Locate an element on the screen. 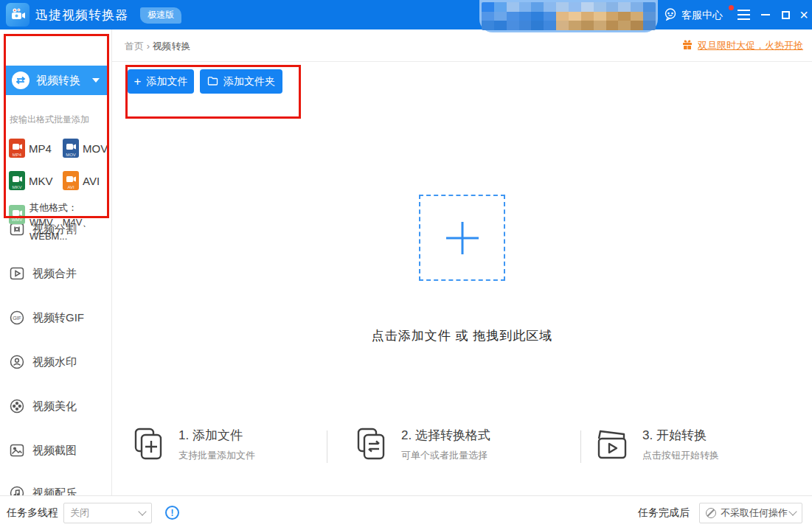 The width and height of the screenshot is (812, 530). sidebar-item-label: 视频美化 is located at coordinates (55, 407).